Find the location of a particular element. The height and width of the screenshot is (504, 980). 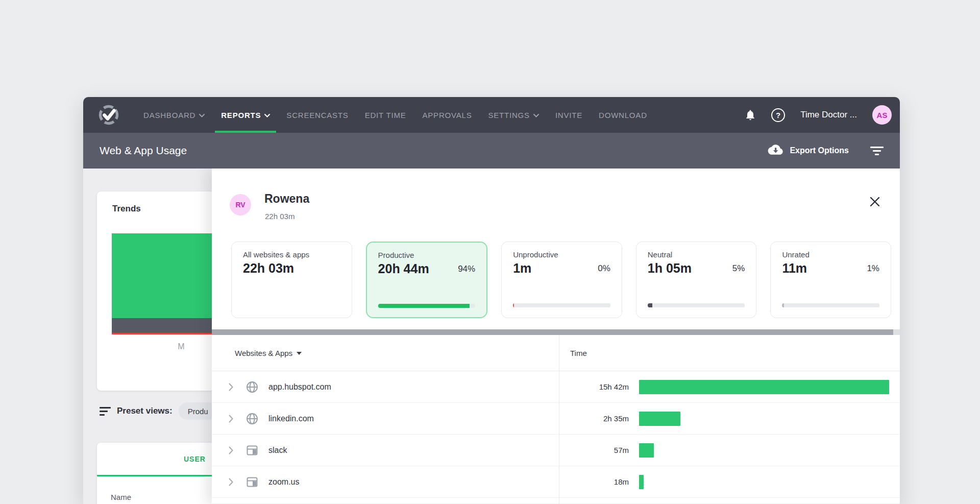

users-name-column-header: Name is located at coordinates (121, 497).